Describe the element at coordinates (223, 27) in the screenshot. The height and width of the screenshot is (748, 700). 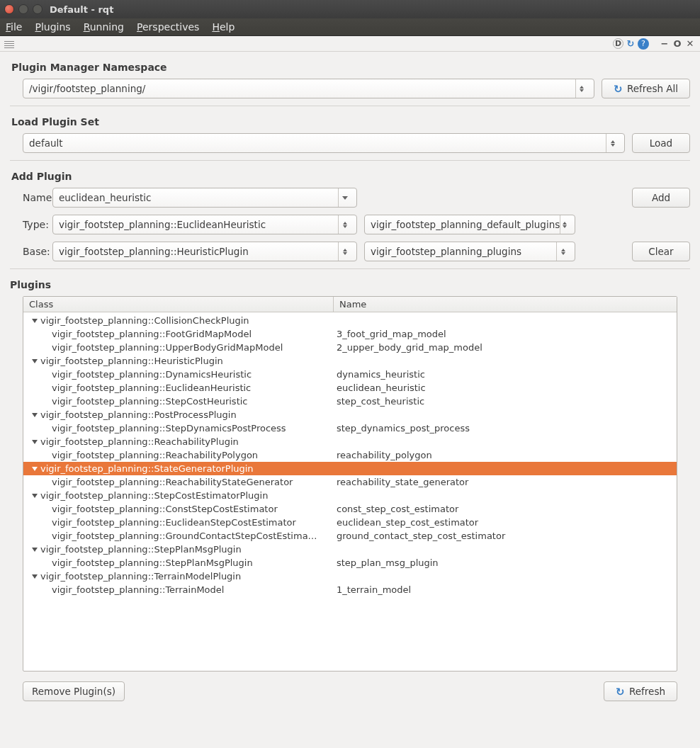
I see `menu-help: Help` at that location.